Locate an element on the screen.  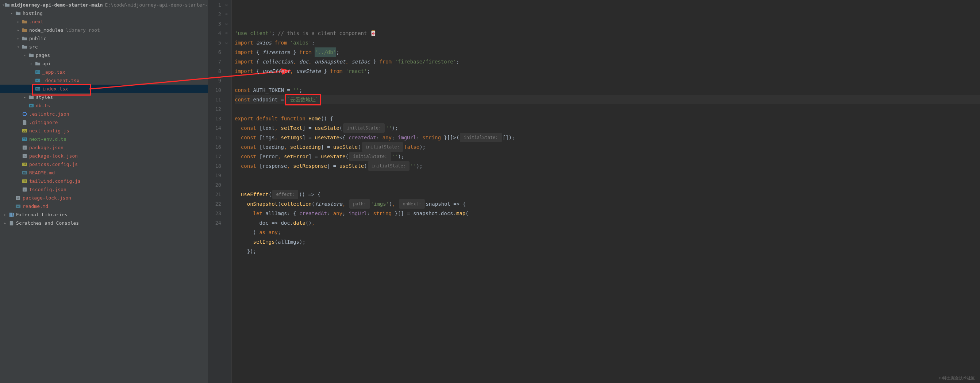
line-number: 23 is located at coordinates (215, 214).